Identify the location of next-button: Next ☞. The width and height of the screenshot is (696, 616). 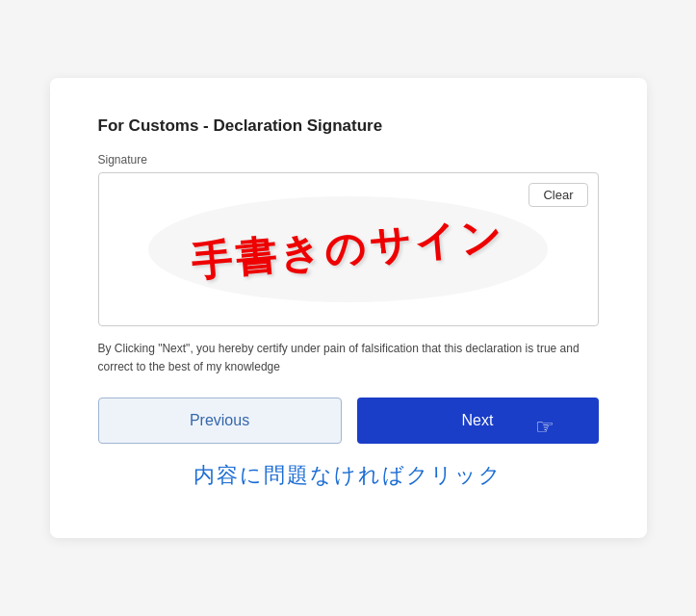
(477, 421).